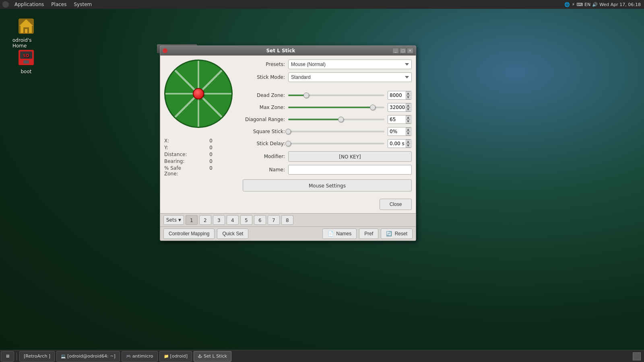  I want to click on names-button: 📄 Names, so click(340, 234).